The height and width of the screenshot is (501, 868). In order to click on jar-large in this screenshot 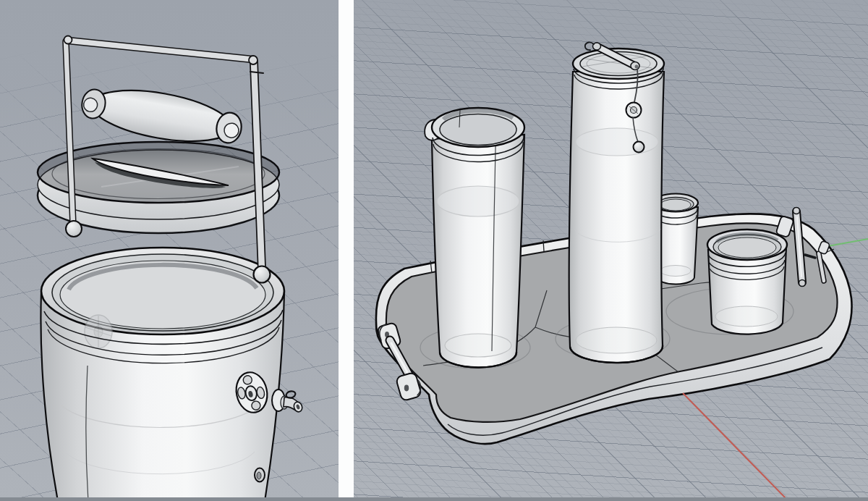, I will do `click(747, 282)`.